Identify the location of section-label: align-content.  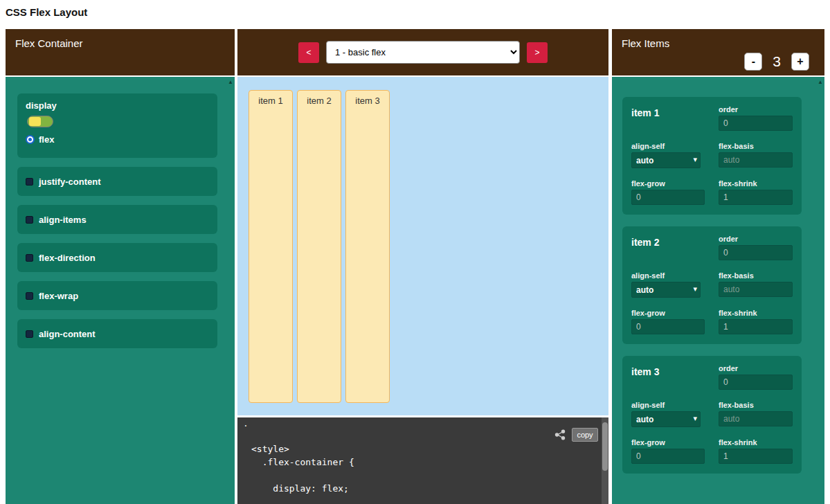
(67, 334).